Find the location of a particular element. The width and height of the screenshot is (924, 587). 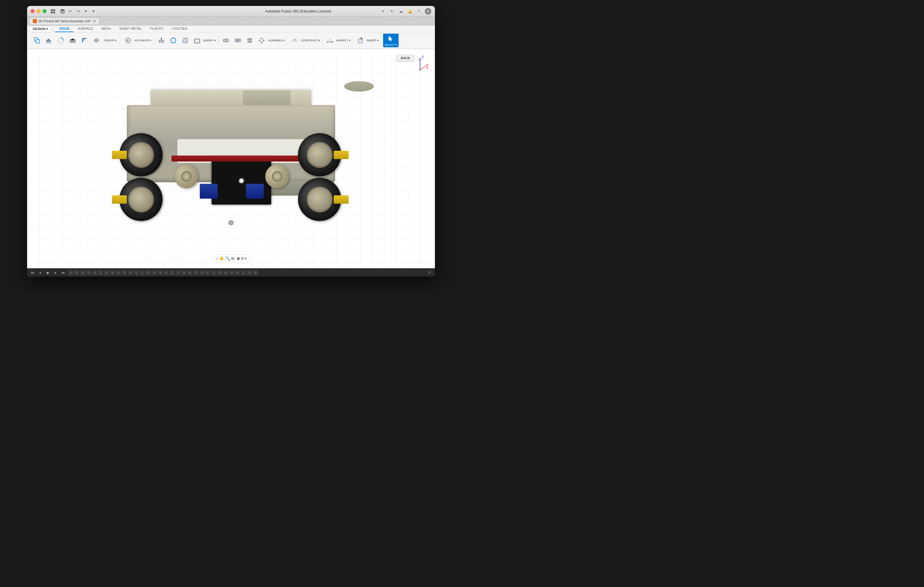

timeline-item-28: ⚙ is located at coordinates (232, 273).